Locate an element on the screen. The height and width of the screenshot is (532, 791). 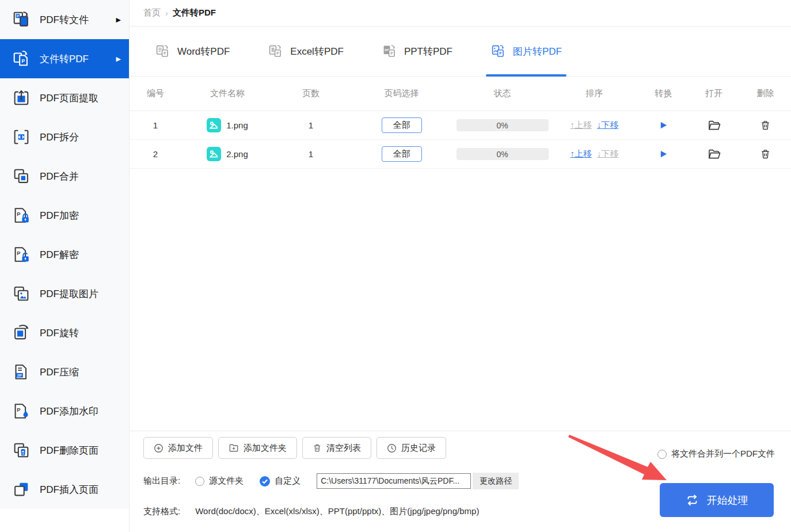
sidebar-item-decrypt: P PDF解密 is located at coordinates (64, 254).